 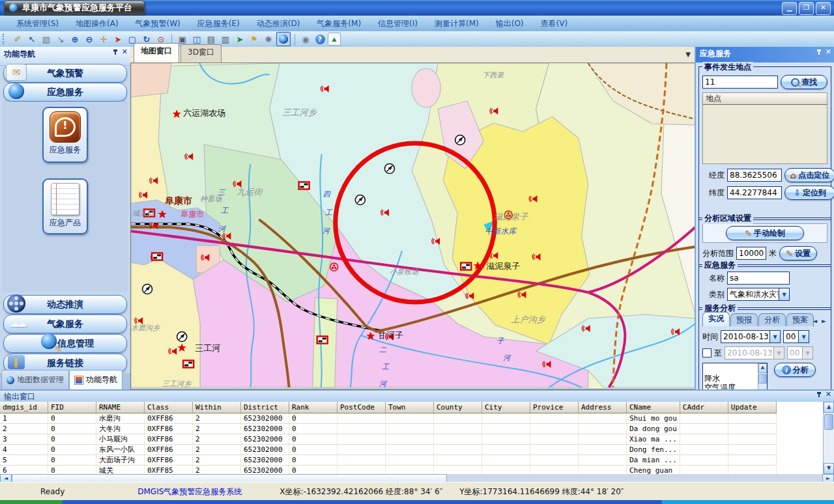 I want to click on hour-from-dropdown: 00 ▼, so click(x=796, y=337).